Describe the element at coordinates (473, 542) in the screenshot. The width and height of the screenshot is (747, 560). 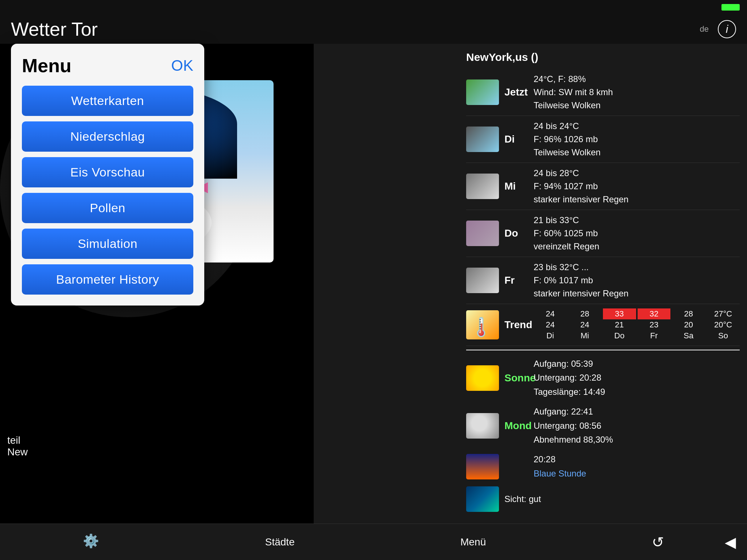
I see `menu-nav-label: Menü` at that location.